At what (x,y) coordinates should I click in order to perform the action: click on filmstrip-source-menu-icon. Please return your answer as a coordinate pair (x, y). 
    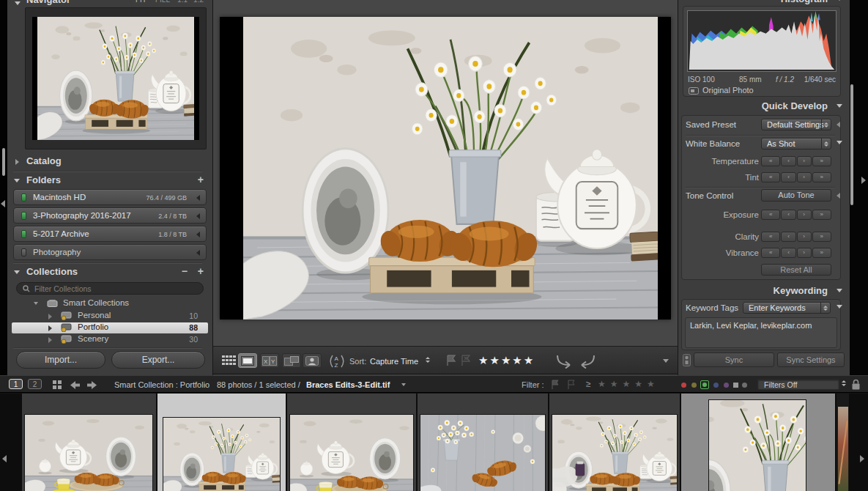
    Looking at the image, I should click on (404, 385).